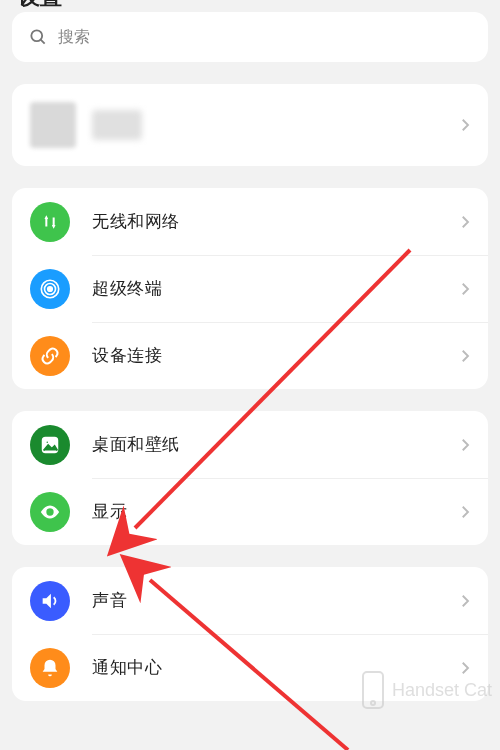 This screenshot has width=500, height=750. I want to click on account-card, so click(250, 125).